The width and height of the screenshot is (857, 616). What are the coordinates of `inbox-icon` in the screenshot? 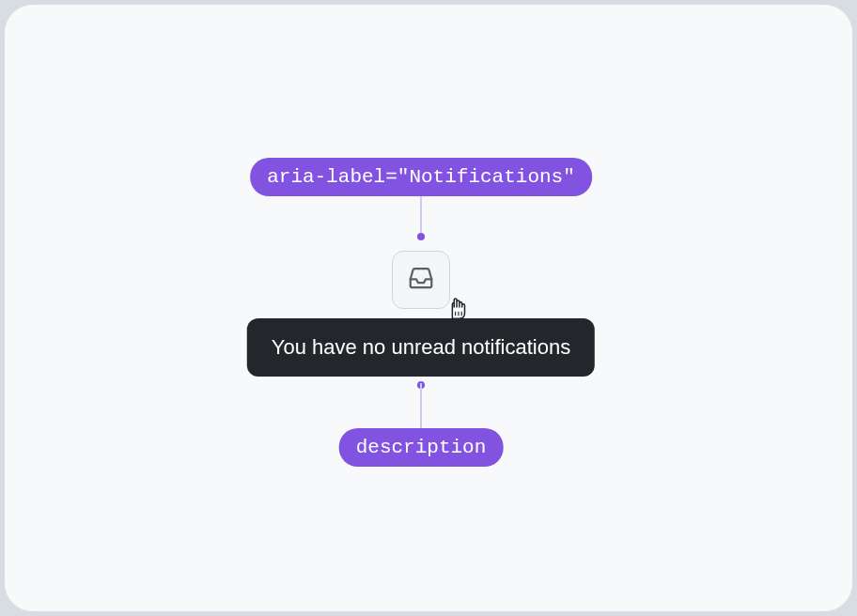 It's located at (421, 280).